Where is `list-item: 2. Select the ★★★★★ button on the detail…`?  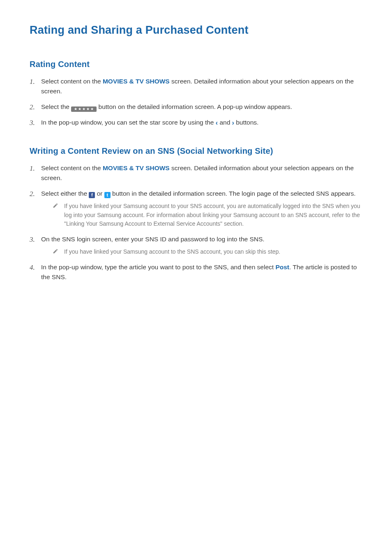 list-item: 2. Select the ★★★★★ button on the detail… is located at coordinates (196, 107).